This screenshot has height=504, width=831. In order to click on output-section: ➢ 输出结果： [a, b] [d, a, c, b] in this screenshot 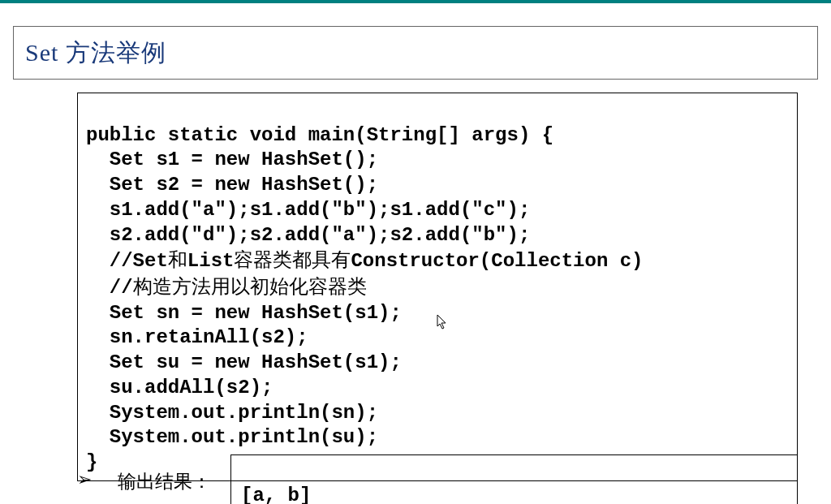, I will do `click(437, 479)`.